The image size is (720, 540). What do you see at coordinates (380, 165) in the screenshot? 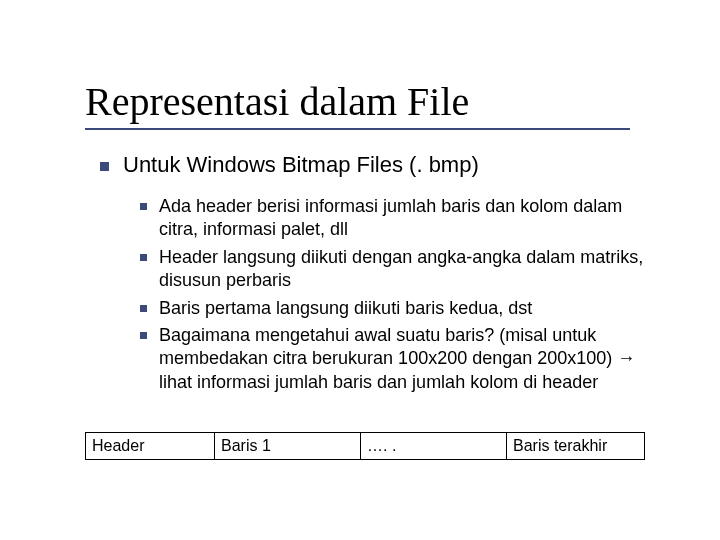
I see `bullet-level1: Untuk Windows Bitmap Files (. bmp)` at bounding box center [380, 165].